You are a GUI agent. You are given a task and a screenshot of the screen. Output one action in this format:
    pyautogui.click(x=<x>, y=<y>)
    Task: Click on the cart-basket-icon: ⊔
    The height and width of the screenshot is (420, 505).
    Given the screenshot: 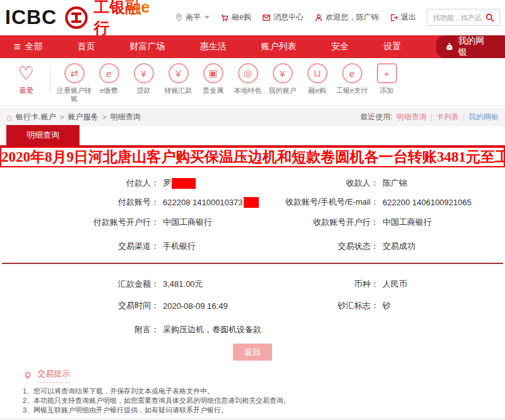 What is the action you would take?
    pyautogui.click(x=318, y=73)
    